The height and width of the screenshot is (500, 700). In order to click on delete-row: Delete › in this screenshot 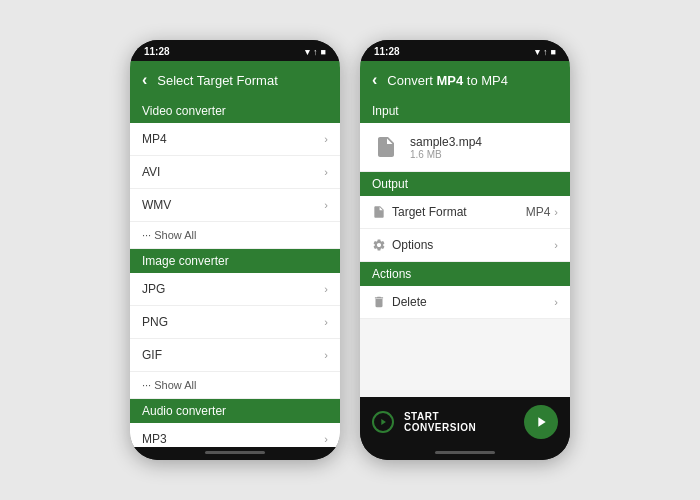, I will do `click(465, 302)`.